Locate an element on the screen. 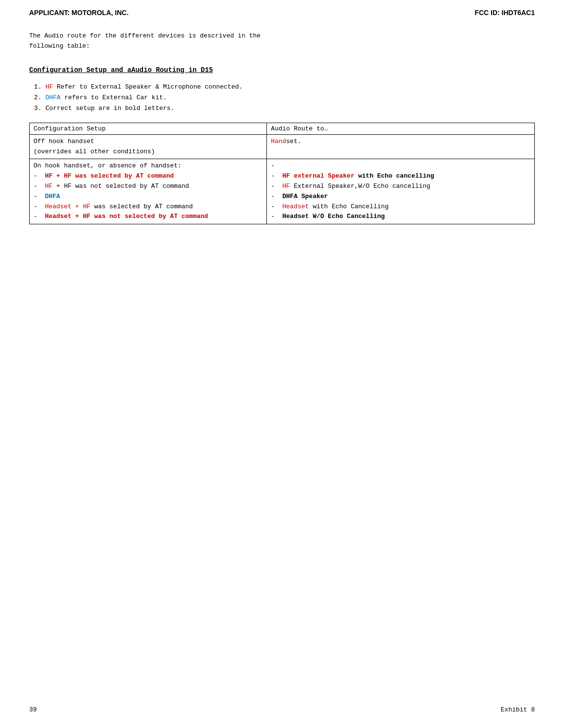  table-row-2-right: - - HF external Speaker with Echo cancel… is located at coordinates (401, 192).